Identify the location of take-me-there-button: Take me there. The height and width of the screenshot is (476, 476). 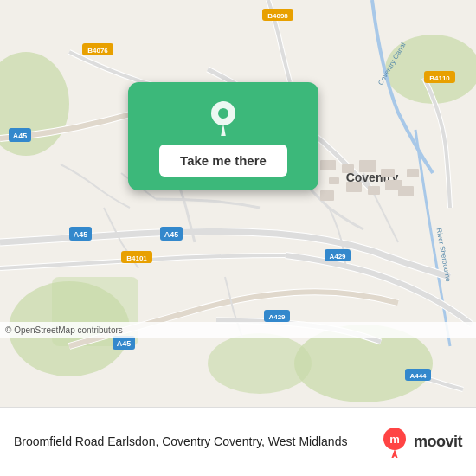
(223, 161).